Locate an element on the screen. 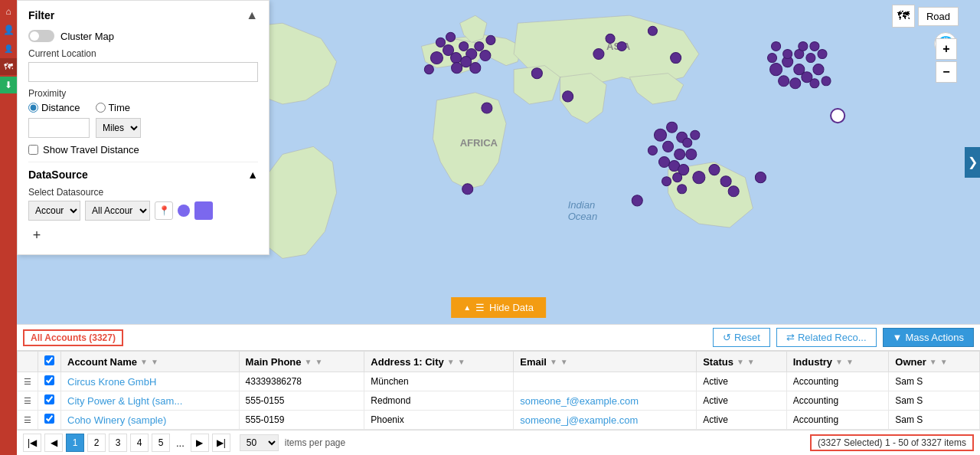 The image size is (980, 455). city-header: Address 1: City ▼ ▼ is located at coordinates (439, 362).